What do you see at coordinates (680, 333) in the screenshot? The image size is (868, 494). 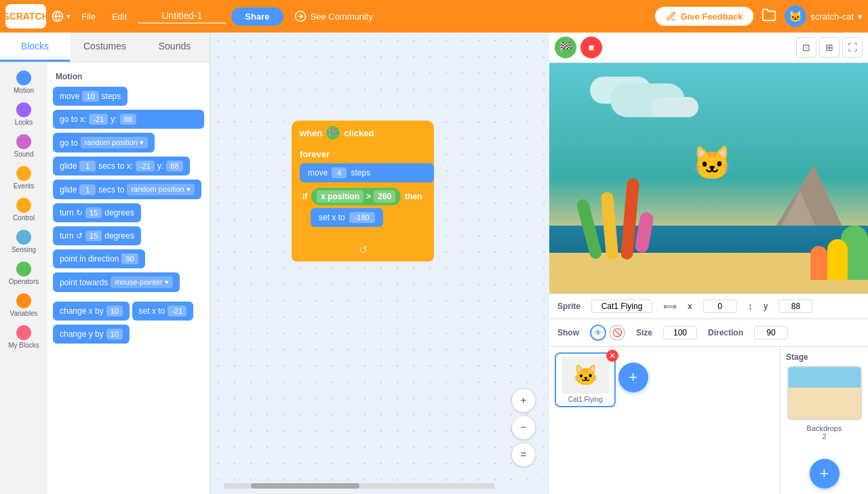 I see `sprite-size-input` at bounding box center [680, 333].